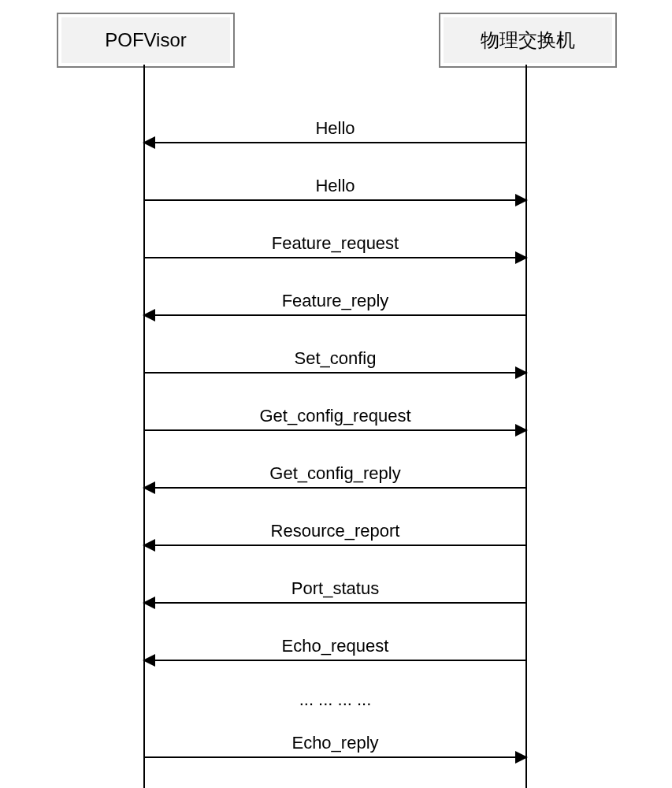  What do you see at coordinates (336, 589) in the screenshot?
I see `msg-label: Port_status` at bounding box center [336, 589].